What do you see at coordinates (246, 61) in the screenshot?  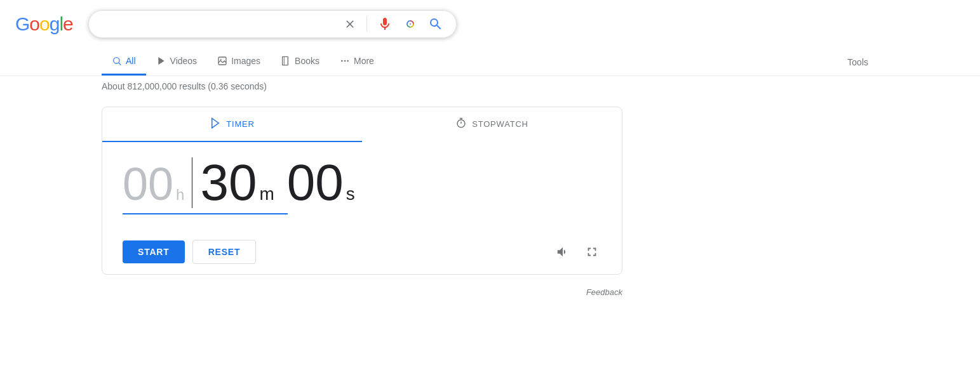 I see `tab-images-label: Images` at bounding box center [246, 61].